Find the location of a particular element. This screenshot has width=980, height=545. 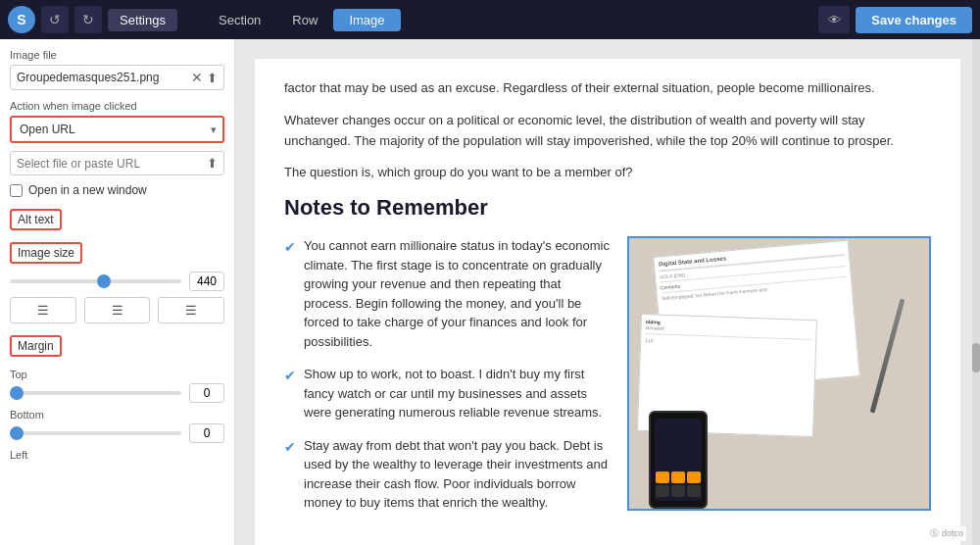

paragraph-2: Whatever changes occur on a political or… is located at coordinates (608, 131).